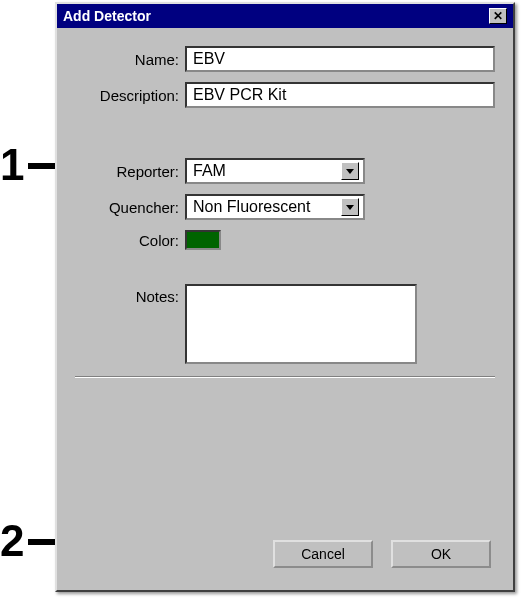 This screenshot has height=598, width=532. Describe the element at coordinates (340, 95) in the screenshot. I see `description-input` at that location.